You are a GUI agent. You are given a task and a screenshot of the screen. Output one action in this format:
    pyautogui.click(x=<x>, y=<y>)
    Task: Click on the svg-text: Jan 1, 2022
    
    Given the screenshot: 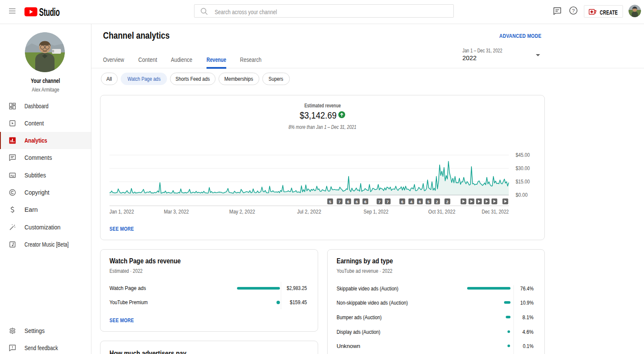 What is the action you would take?
    pyautogui.click(x=122, y=212)
    